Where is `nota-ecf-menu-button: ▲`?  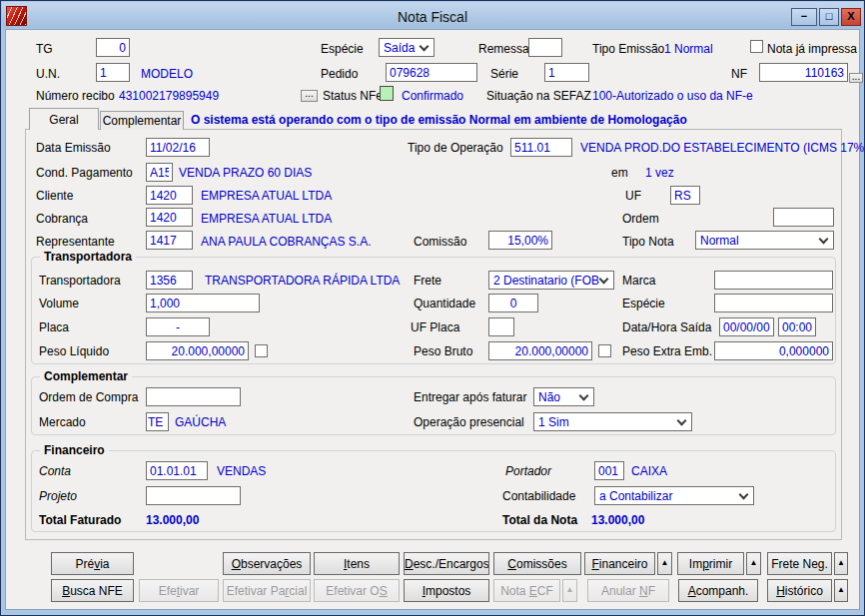
nota-ecf-menu-button: ▲ is located at coordinates (569, 591).